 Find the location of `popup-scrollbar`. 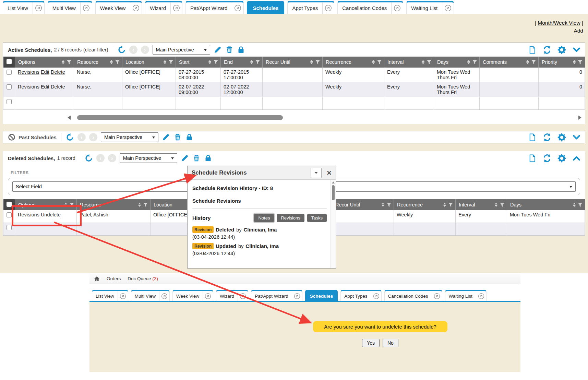

popup-scrollbar is located at coordinates (333, 224).